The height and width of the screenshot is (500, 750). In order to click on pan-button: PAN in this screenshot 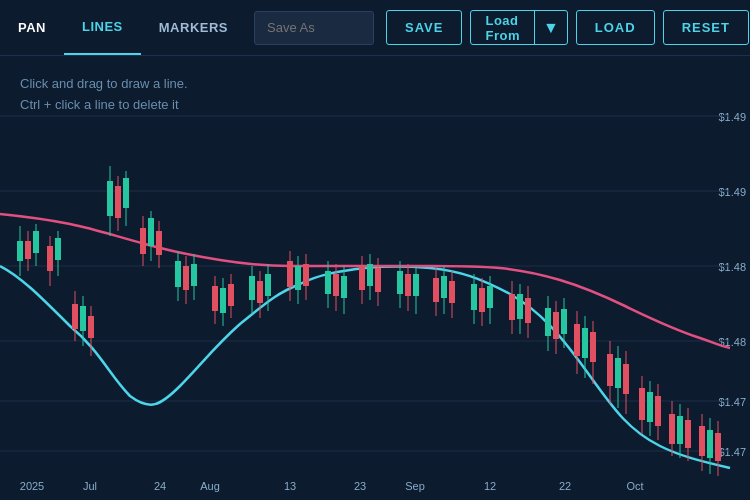, I will do `click(32, 28)`.